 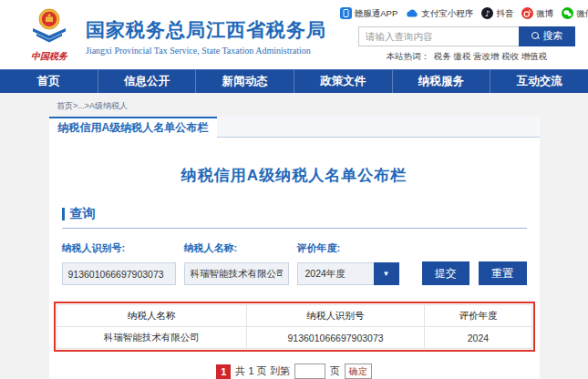 What do you see at coordinates (294, 372) in the screenshot?
I see `pagination: 1 共 1 页 到第 页 确定` at bounding box center [294, 372].